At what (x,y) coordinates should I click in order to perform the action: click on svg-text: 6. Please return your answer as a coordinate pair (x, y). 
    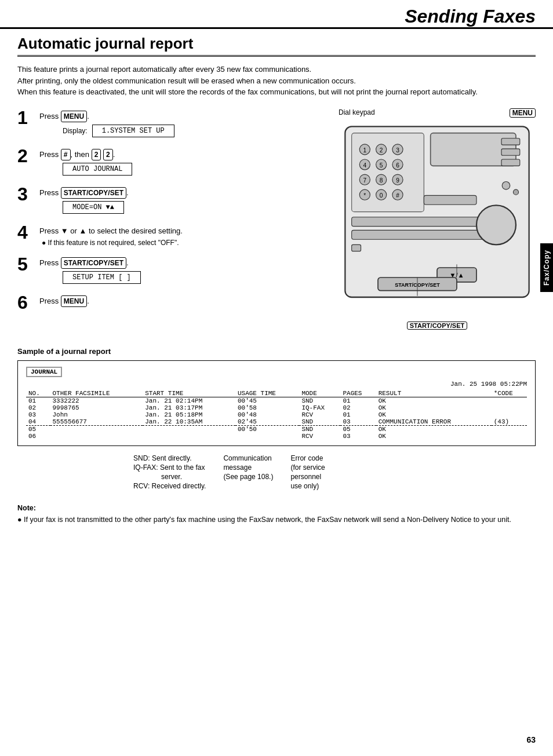
    Looking at the image, I should click on (398, 165).